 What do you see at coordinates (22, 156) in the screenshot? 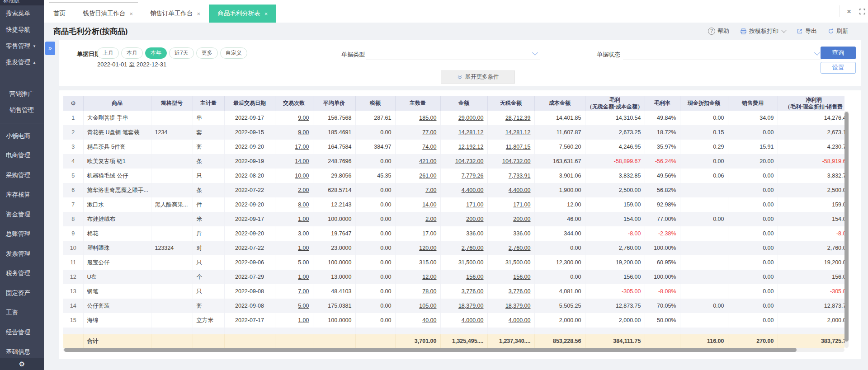
I see `sidebar-item: 电商管理` at bounding box center [22, 156].